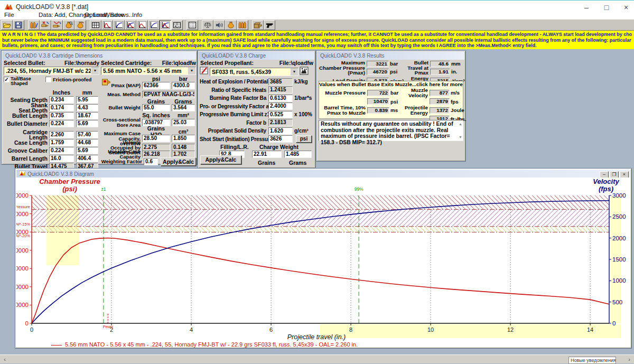 The width and height of the screenshot is (634, 364). Describe the element at coordinates (624, 174) in the screenshot. I see `diagram-close-button: ×` at that location.